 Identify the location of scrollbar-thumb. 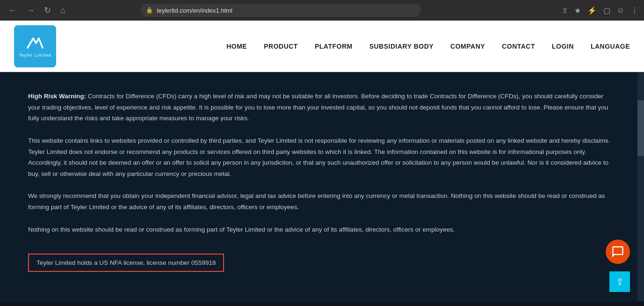
(641, 128).